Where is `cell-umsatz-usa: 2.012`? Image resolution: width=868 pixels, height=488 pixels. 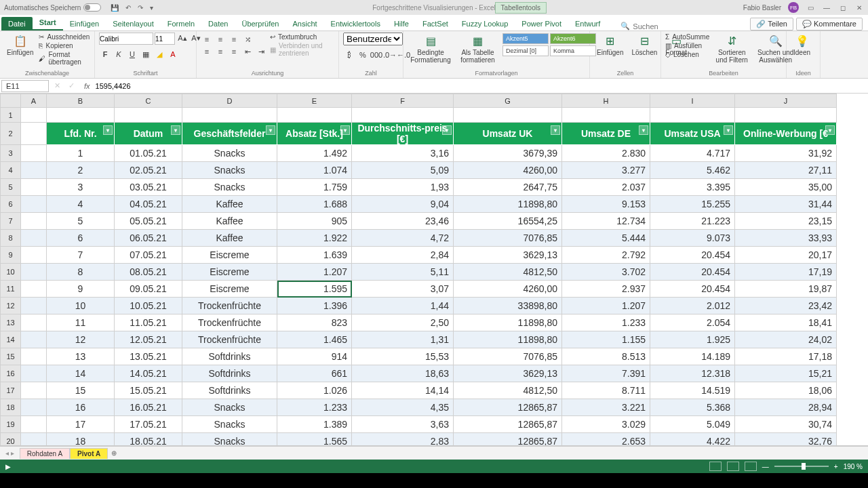
cell-umsatz-usa: 2.012 is located at coordinates (693, 306).